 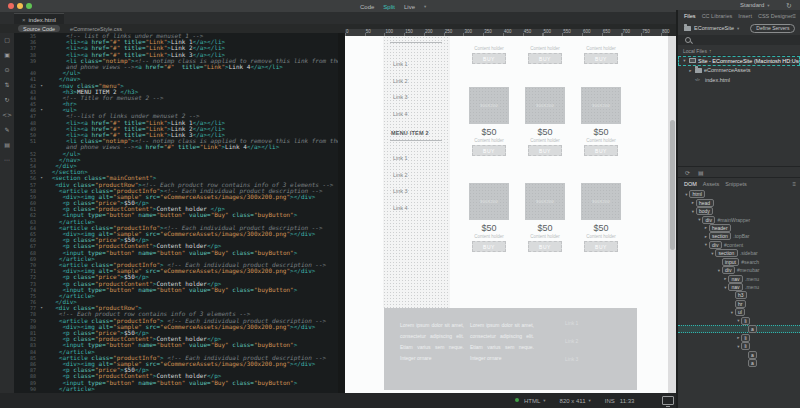 What do you see at coordinates (739, 312) in the screenshot?
I see `dom-tree-item: ▾ul` at bounding box center [739, 312].